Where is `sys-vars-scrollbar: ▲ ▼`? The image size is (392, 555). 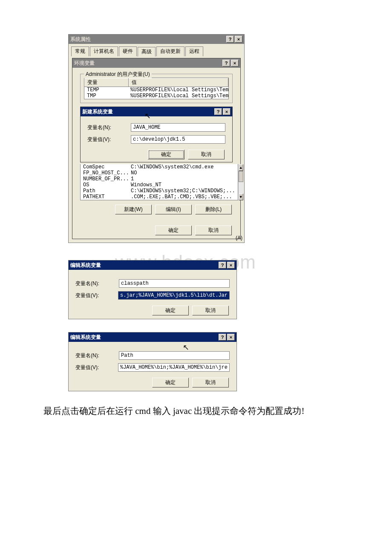
sys-vars-scrollbar: ▲ ▼ is located at coordinates (241, 182).